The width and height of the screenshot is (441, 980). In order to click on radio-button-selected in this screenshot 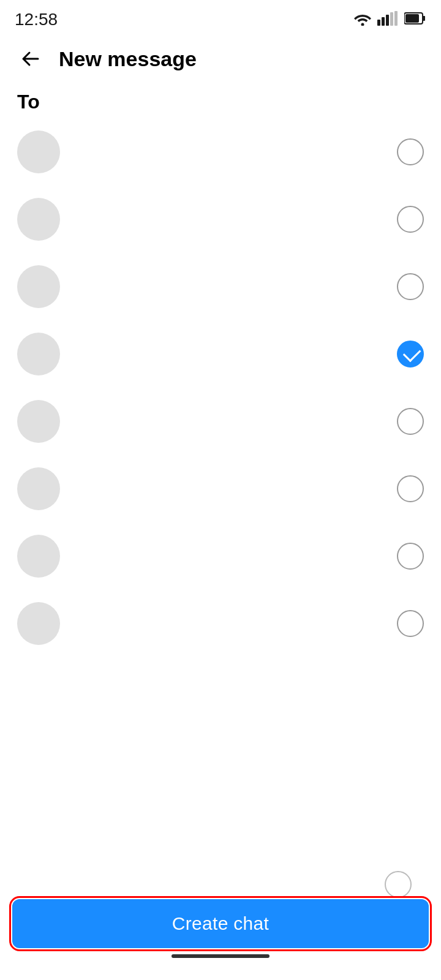, I will do `click(410, 354)`.